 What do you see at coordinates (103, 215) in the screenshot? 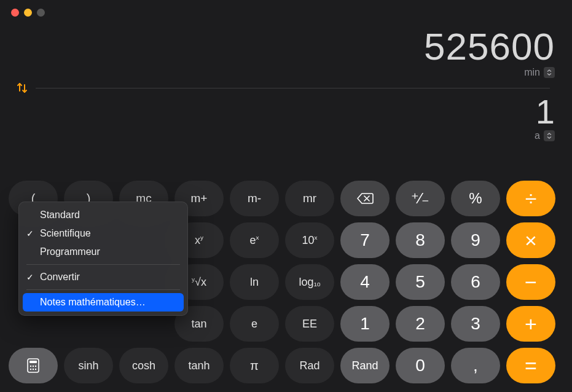
I see `mode-menu-item-standard: Standard` at bounding box center [103, 215].